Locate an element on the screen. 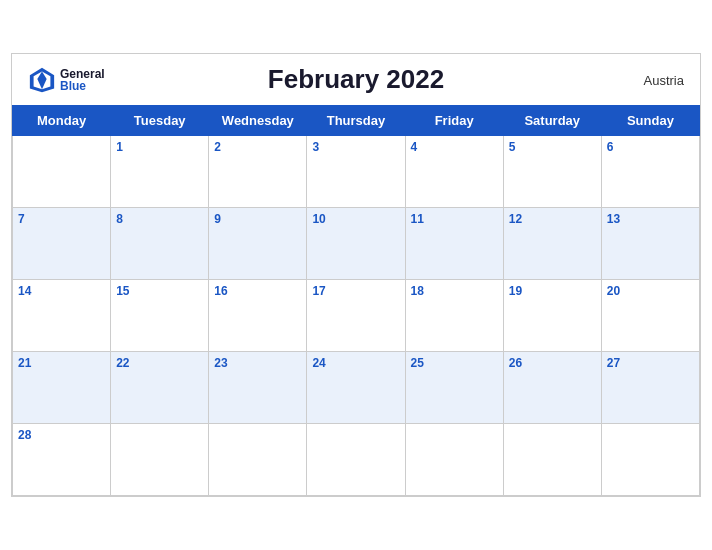  calendar-cell: 17 is located at coordinates (356, 316).